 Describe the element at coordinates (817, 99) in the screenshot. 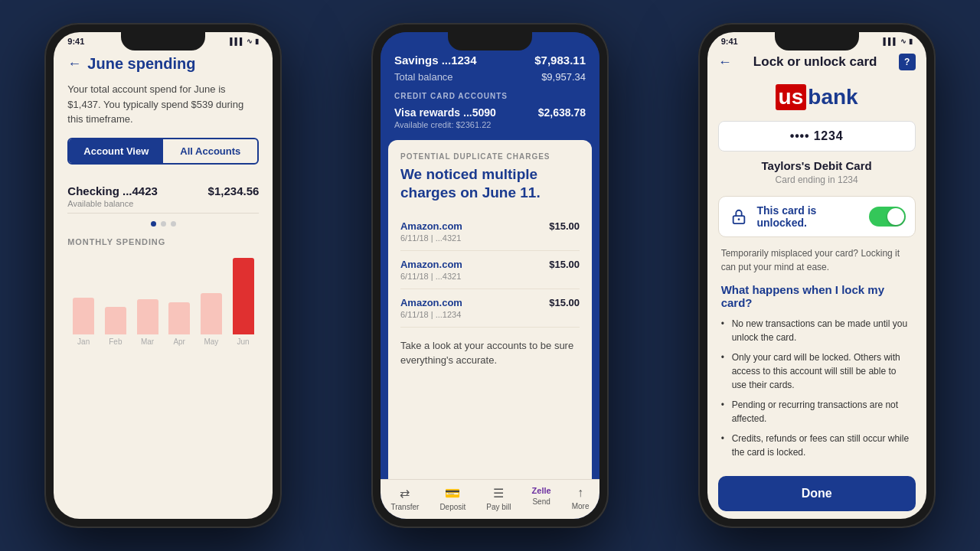

I see `usbank-logo-container: usbank` at that location.